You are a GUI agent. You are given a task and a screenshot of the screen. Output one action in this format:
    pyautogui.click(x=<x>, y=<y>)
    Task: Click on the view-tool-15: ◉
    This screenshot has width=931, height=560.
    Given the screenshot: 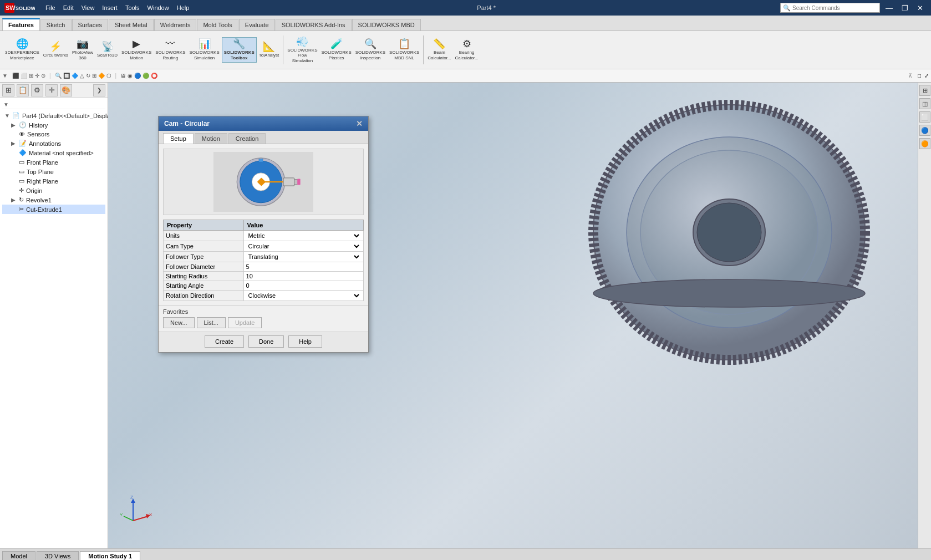 What is the action you would take?
    pyautogui.click(x=130, y=75)
    